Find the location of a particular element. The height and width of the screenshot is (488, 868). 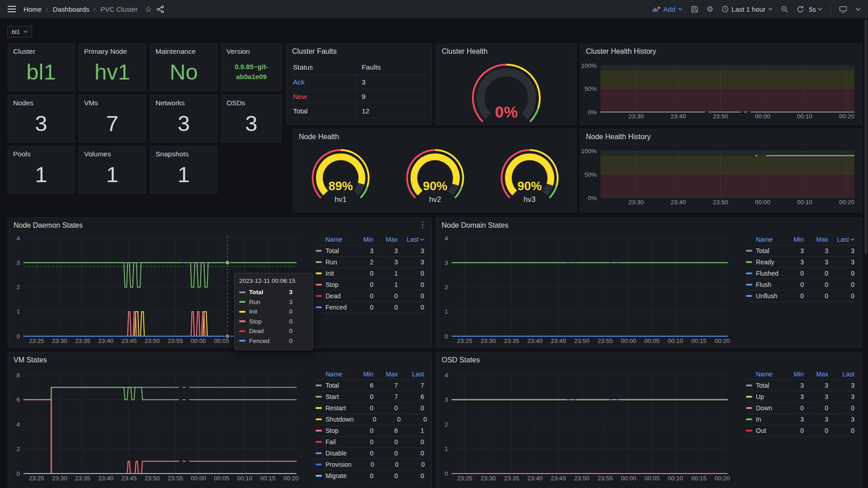

panel-title: Node Domain States is located at coordinates (475, 225).